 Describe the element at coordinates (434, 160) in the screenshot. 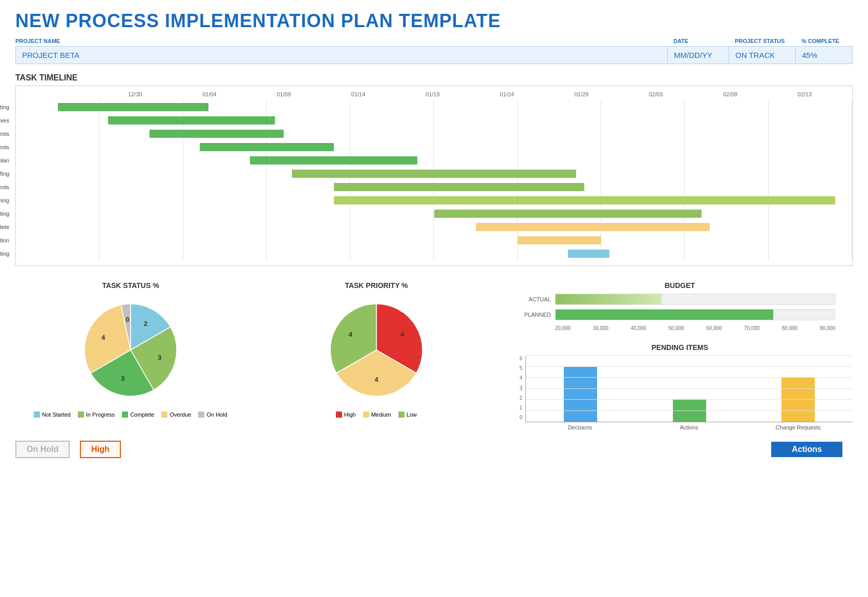

I see `gantt-row: Final resource plan` at that location.